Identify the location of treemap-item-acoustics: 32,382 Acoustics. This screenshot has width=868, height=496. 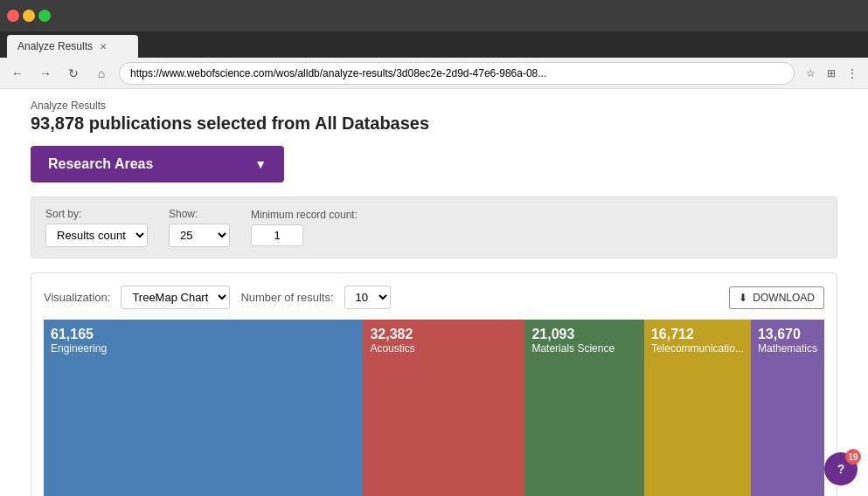
(444, 408).